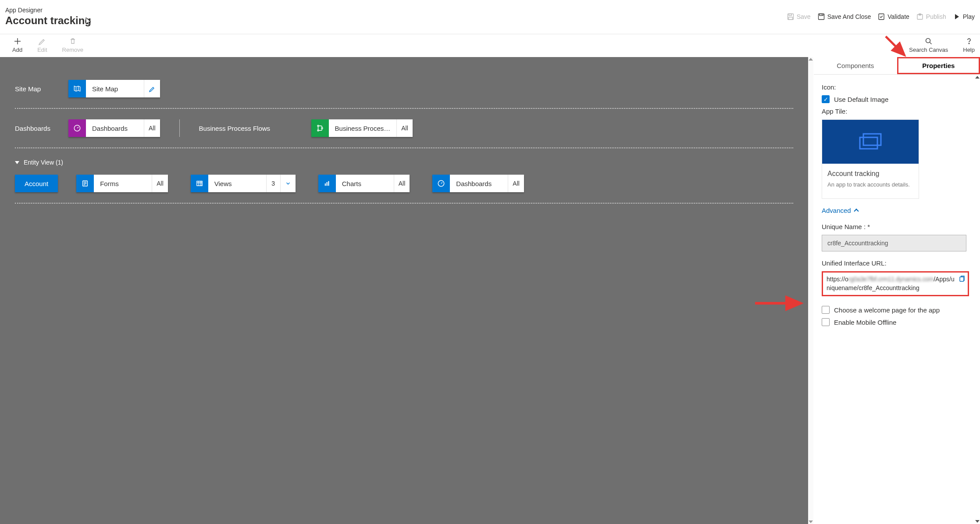  What do you see at coordinates (962, 280) in the screenshot?
I see `copy-url-button` at bounding box center [962, 280].